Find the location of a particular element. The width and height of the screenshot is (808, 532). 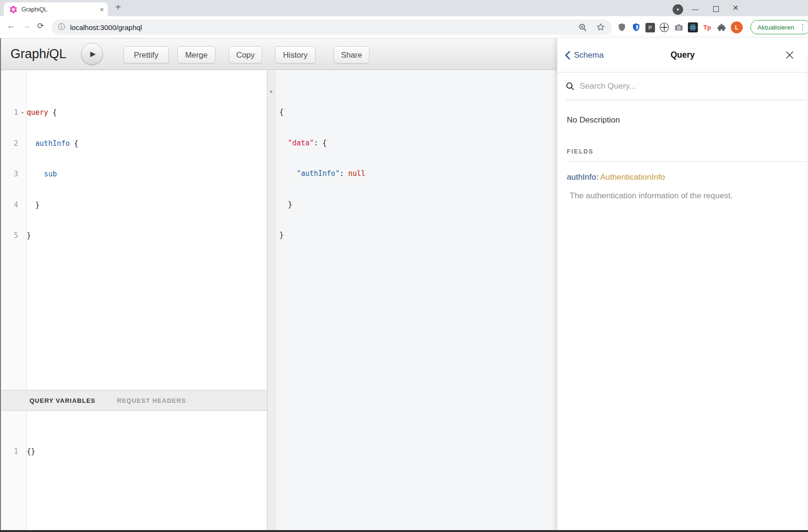

update-button: Aktualisieren ⋮ is located at coordinates (779, 27).